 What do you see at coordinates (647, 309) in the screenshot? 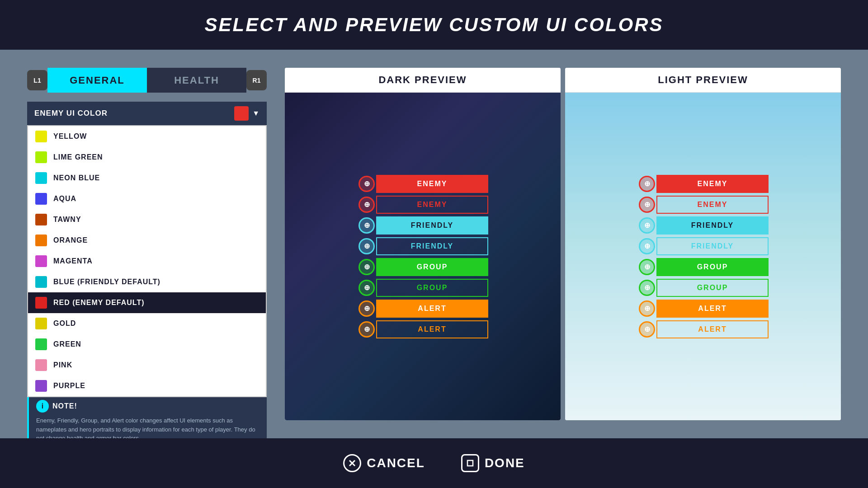
I see `ow-icon-light-alert-1: ⊕` at bounding box center [647, 309].